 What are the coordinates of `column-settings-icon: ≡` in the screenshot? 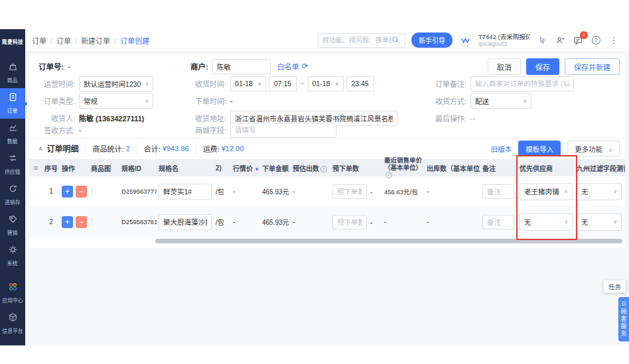 It's located at (36, 168).